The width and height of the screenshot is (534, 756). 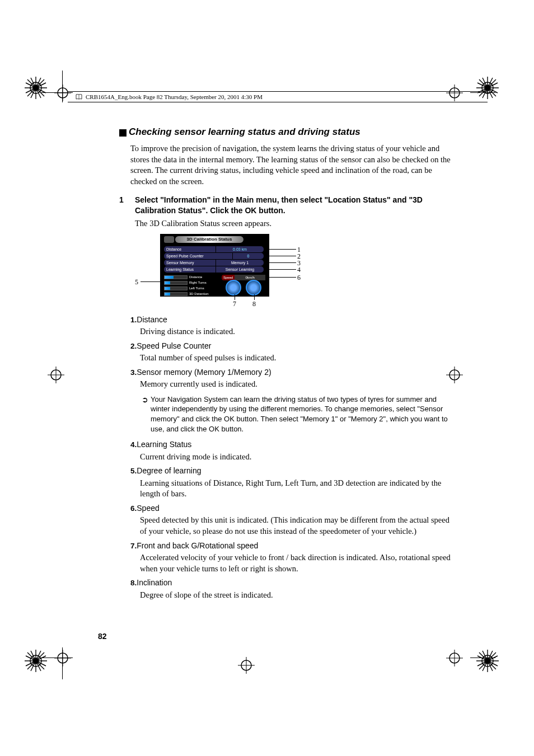 What do you see at coordinates (79, 97) in the screenshot?
I see `book-icon` at bounding box center [79, 97].